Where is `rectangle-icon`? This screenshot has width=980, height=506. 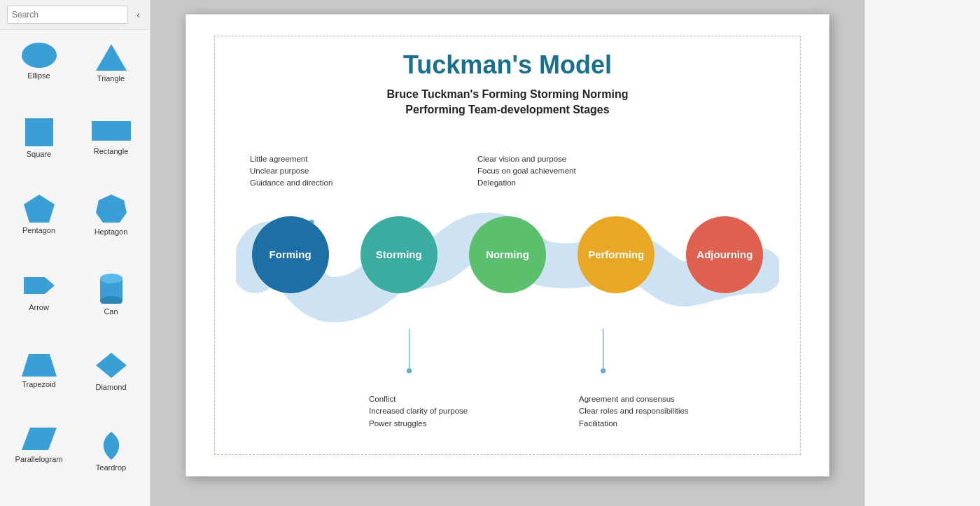 rectangle-icon is located at coordinates (111, 131).